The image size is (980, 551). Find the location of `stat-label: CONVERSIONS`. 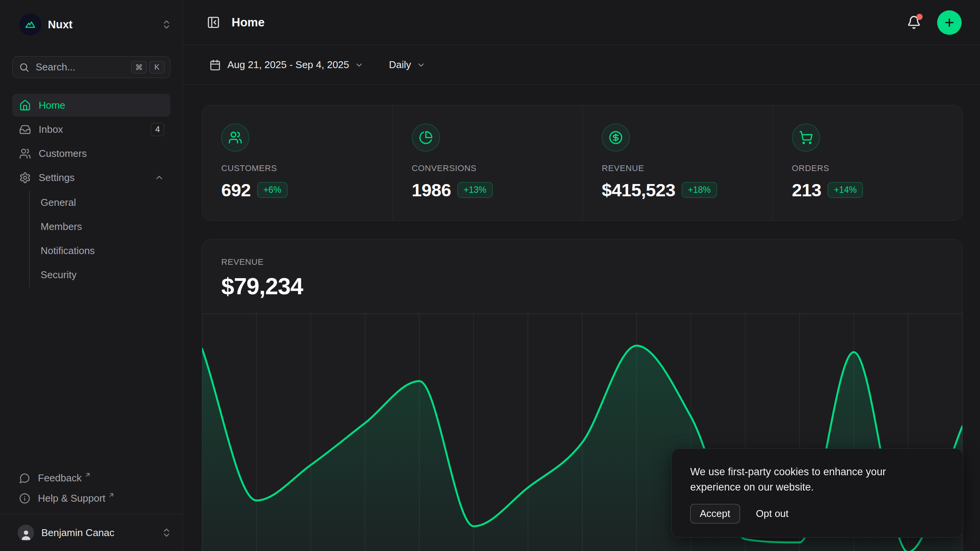

stat-label: CONVERSIONS is located at coordinates (493, 168).